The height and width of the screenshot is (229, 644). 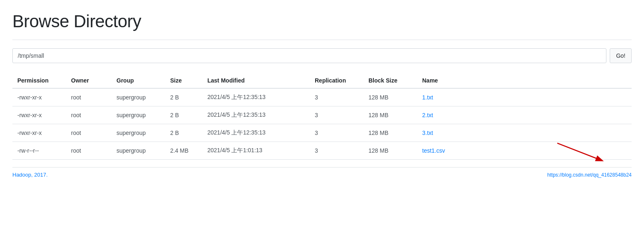 I want to click on cell-name: 3.txt, so click(x=525, y=133).